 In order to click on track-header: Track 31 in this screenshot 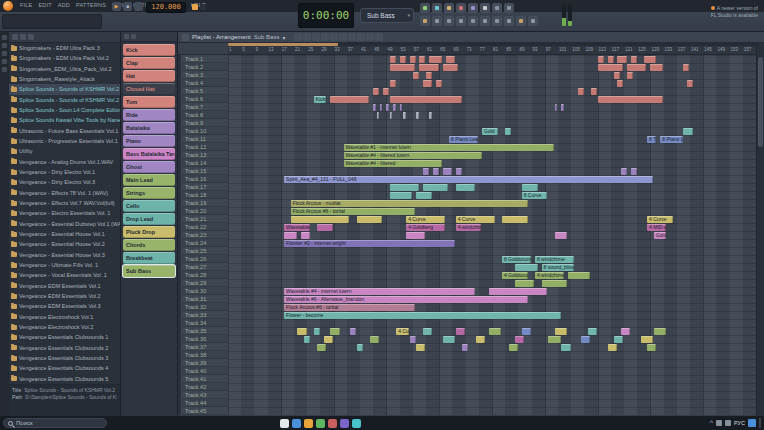, I will do `click(203, 299)`.